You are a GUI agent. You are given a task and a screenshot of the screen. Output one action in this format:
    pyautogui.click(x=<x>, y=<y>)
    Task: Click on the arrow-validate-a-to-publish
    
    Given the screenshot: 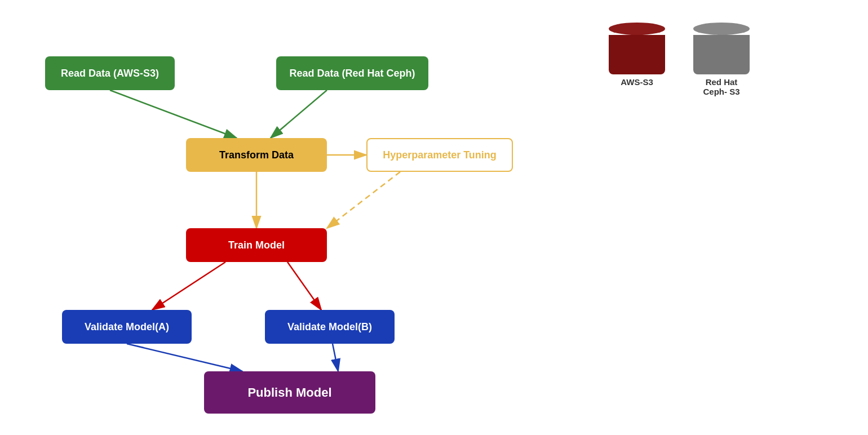 What is the action you would take?
    pyautogui.click(x=185, y=357)
    